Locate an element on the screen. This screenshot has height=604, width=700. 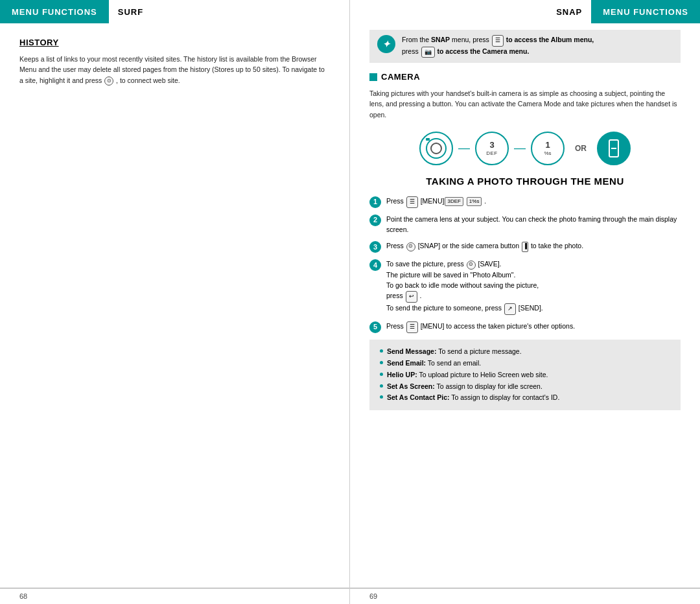
left-page-number: 68 is located at coordinates (23, 596).